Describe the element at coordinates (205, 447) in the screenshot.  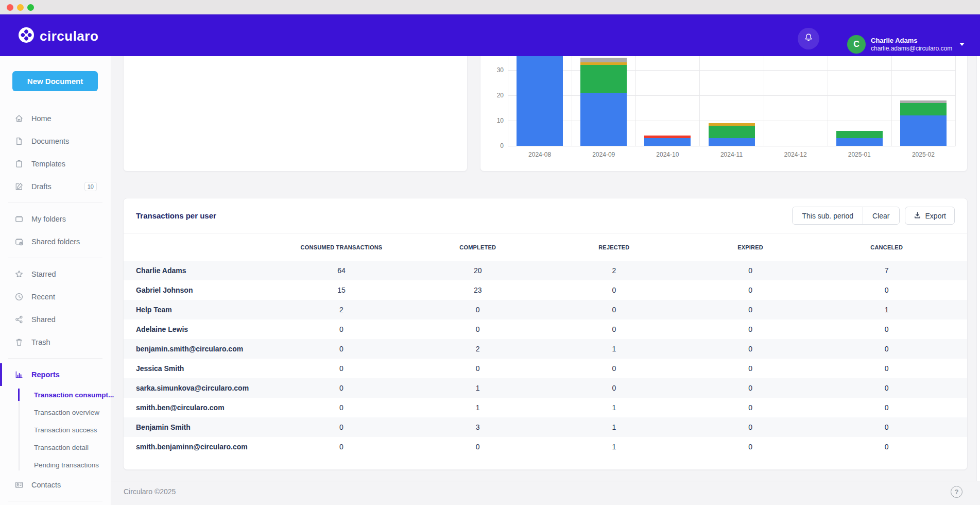
I see `user-name-cell: smith.benjaminn@circularo.com` at that location.